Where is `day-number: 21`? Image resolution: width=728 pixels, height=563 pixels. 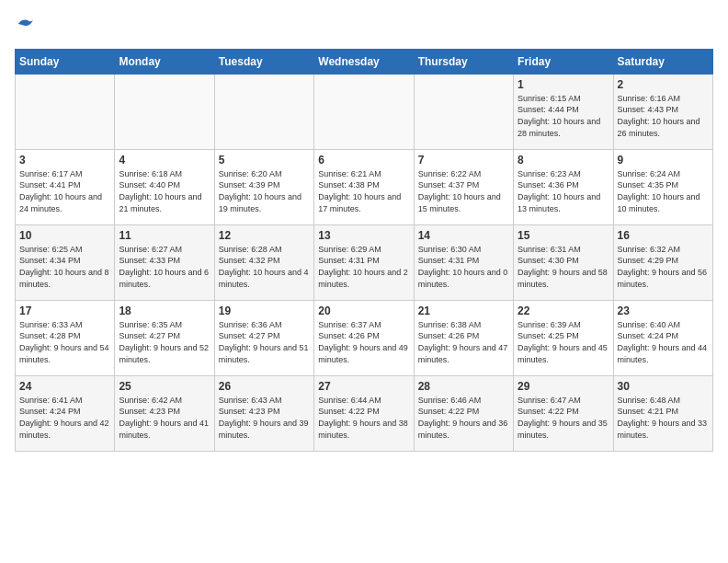 day-number: 21 is located at coordinates (463, 311).